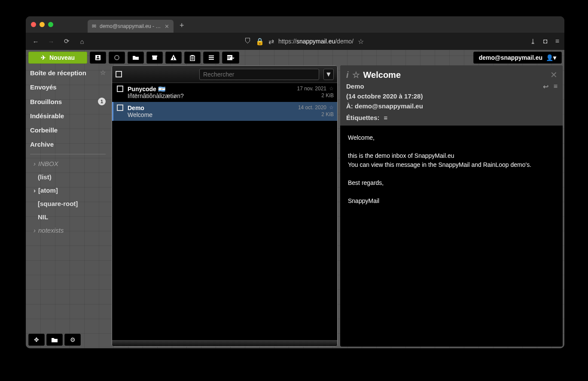 This screenshot has width=588, height=381. What do you see at coordinates (210, 115) in the screenshot?
I see `message-subject: Welcome` at bounding box center [210, 115].